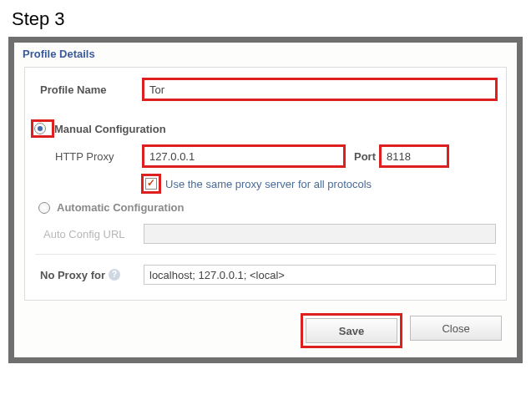 This screenshot has height=420, width=531. What do you see at coordinates (351, 331) in the screenshot?
I see `save-button-highlight: Save` at bounding box center [351, 331].